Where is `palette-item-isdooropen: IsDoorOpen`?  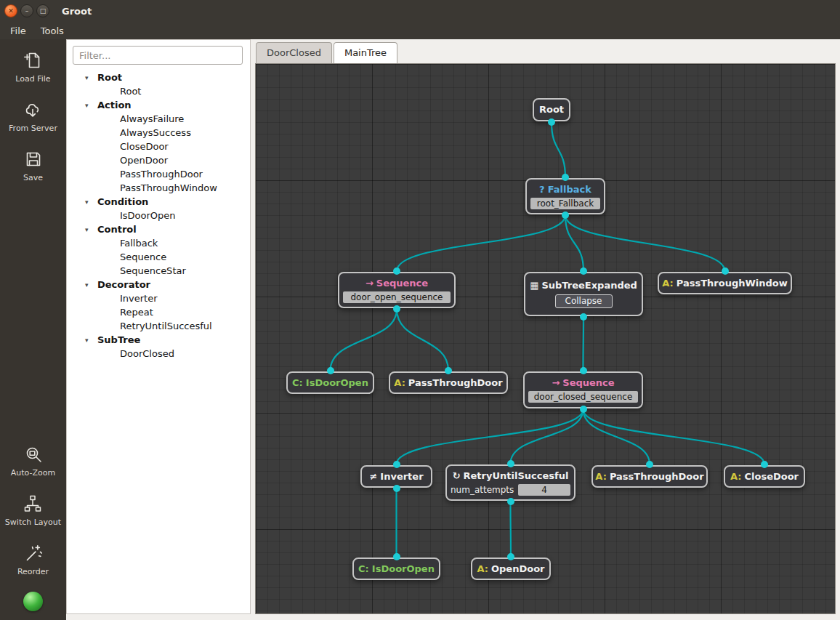
palette-item-isdooropen: IsDoorOpen is located at coordinates (158, 215).